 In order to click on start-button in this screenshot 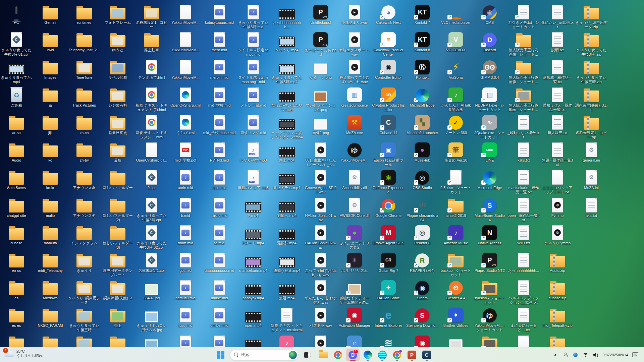, I will do `click(221, 355)`.